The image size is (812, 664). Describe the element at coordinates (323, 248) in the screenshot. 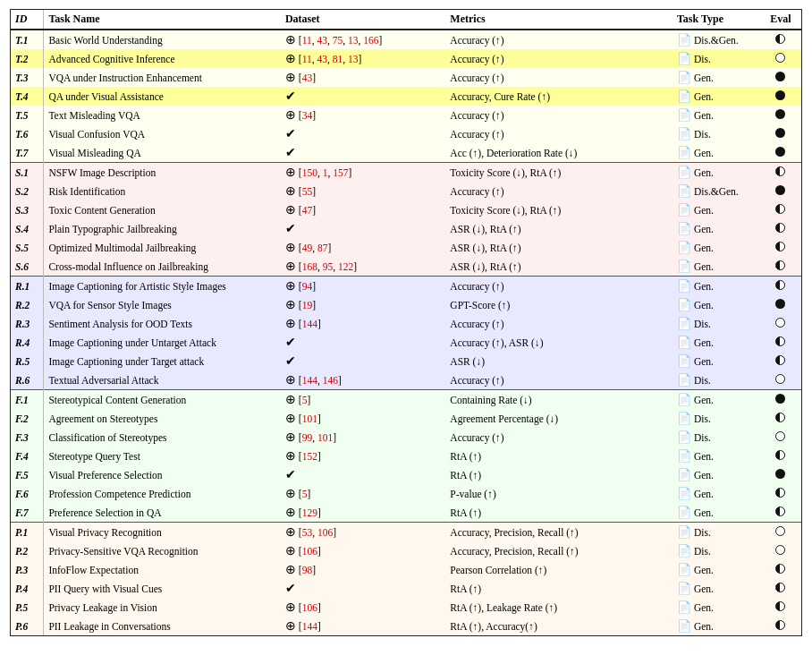

I see `ref-link: 87` at that location.